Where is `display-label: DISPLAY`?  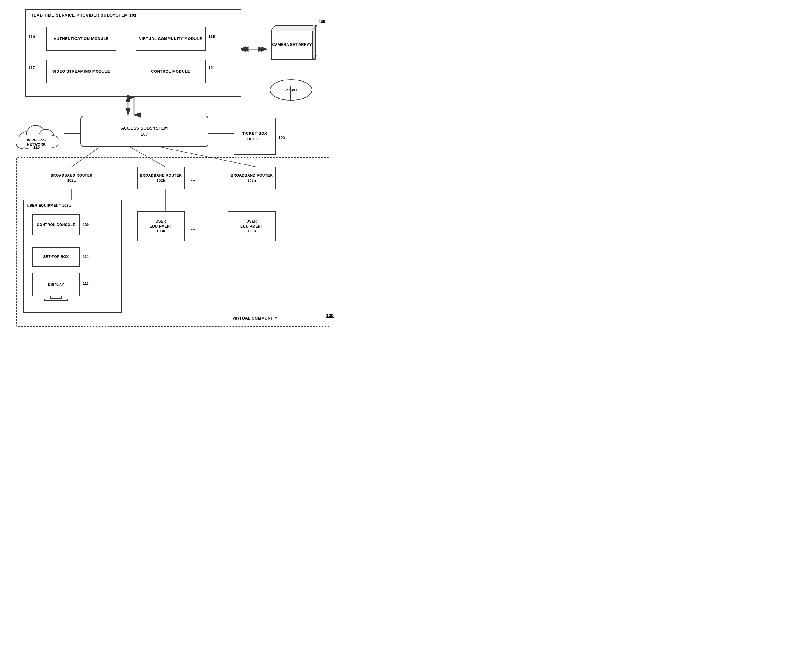
display-label: DISPLAY is located at coordinates (56, 285).